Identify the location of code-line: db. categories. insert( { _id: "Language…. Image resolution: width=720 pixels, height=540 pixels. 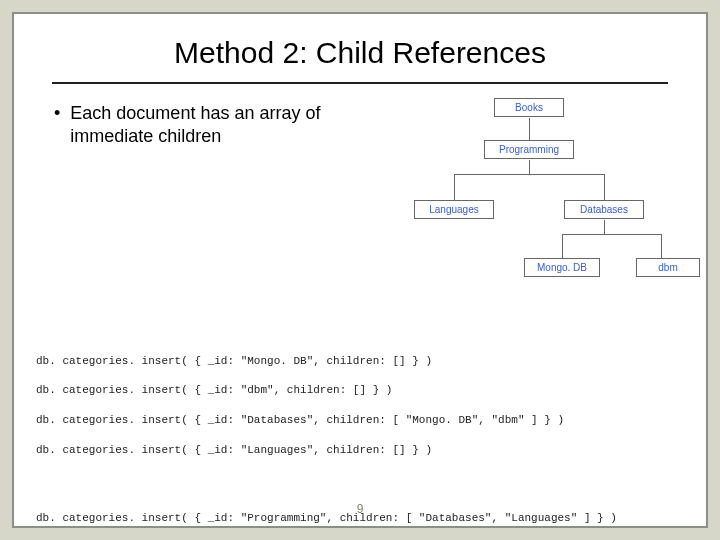
(361, 450).